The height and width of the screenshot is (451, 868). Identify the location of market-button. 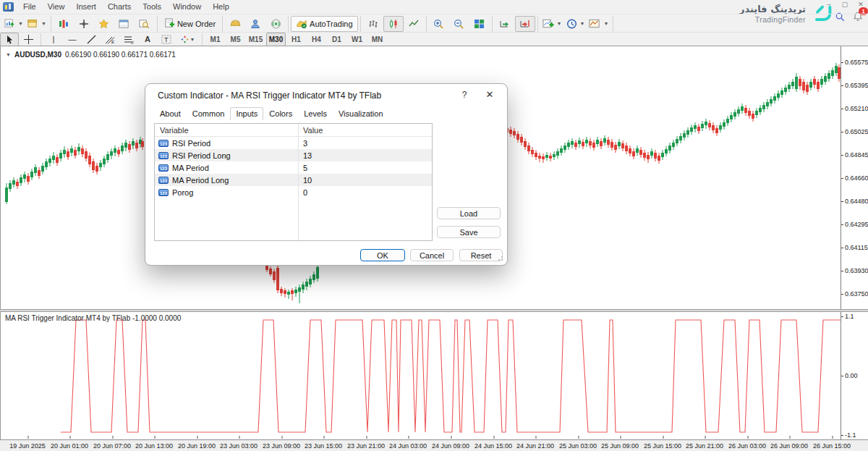
(235, 24).